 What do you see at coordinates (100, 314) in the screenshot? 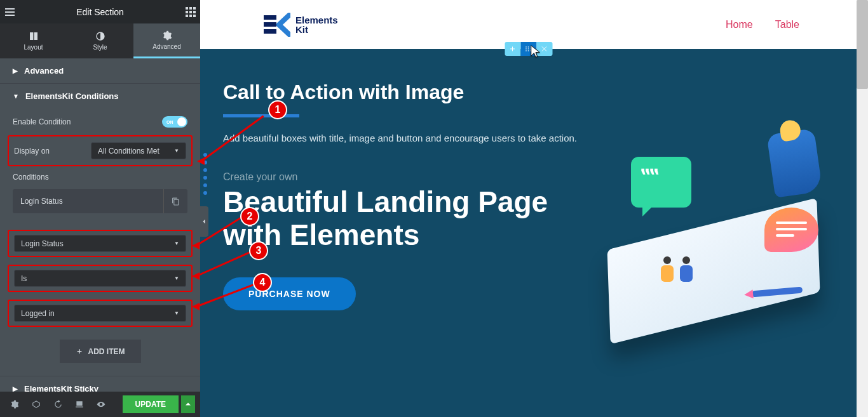
I see `condition-value-select: Logged in ▼` at bounding box center [100, 314].